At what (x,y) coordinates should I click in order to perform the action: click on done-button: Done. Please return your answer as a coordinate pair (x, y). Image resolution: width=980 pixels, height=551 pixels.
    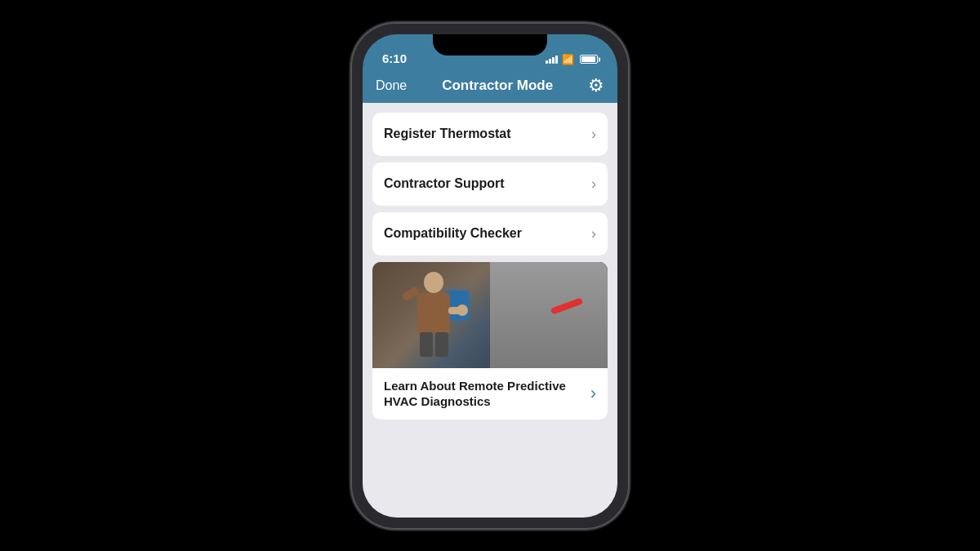
    Looking at the image, I should click on (391, 86).